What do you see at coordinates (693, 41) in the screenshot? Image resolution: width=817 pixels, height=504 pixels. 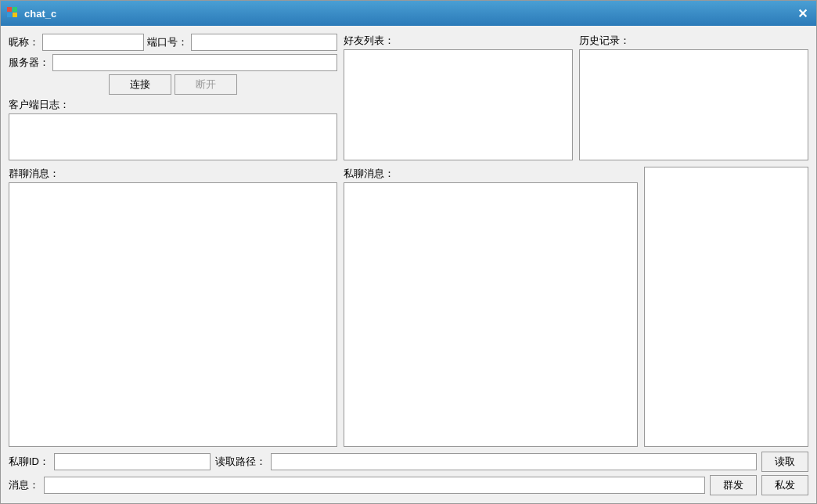 I see `history-label: 历史记录：` at bounding box center [693, 41].